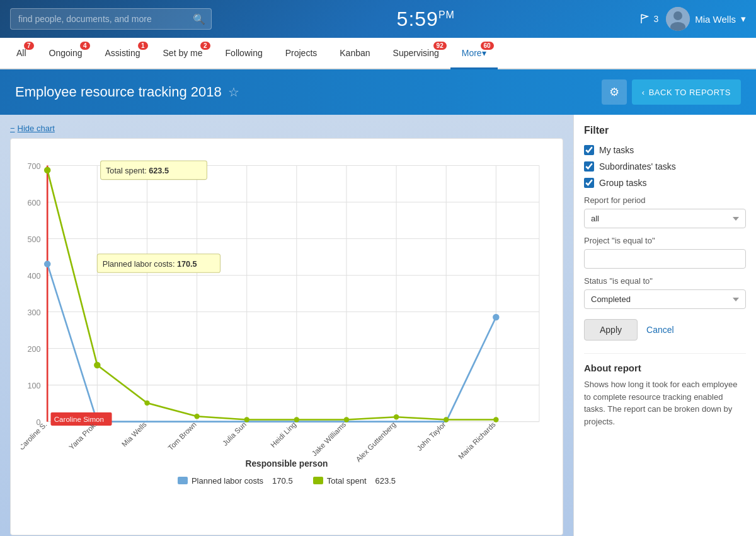 Image resolution: width=756 pixels, height=536 pixels. What do you see at coordinates (287, 481) in the screenshot?
I see `chart-legend: Planned labor costs 170.5 Total spent 62…` at bounding box center [287, 481].